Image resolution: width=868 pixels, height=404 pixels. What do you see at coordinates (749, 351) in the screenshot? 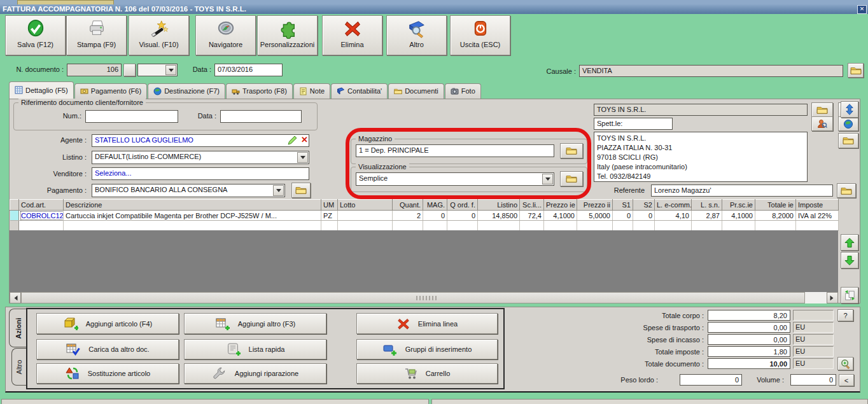
I see `totale-imposte-field: 1,80` at bounding box center [749, 351].